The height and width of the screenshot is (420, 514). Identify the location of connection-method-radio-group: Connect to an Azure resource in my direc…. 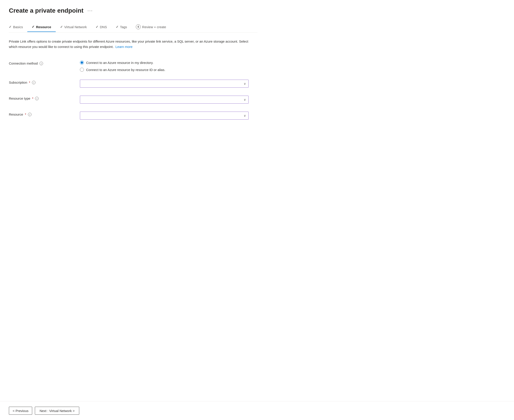
(164, 66).